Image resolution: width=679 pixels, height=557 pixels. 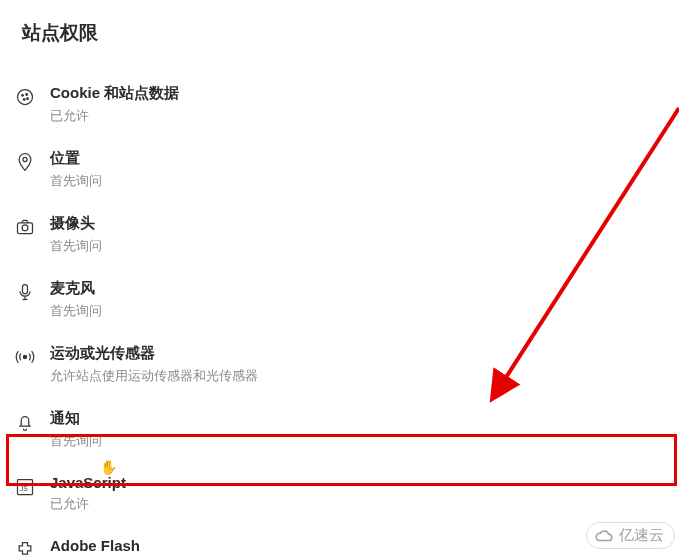 I want to click on perm-label: 运动或光传感器, so click(x=354, y=354).